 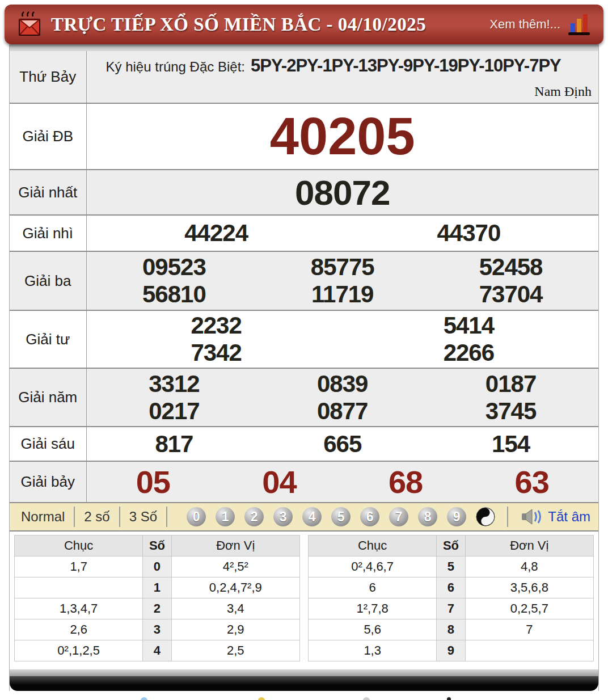 I want to click on stats-row: 5,6 8 7, so click(x=451, y=630).